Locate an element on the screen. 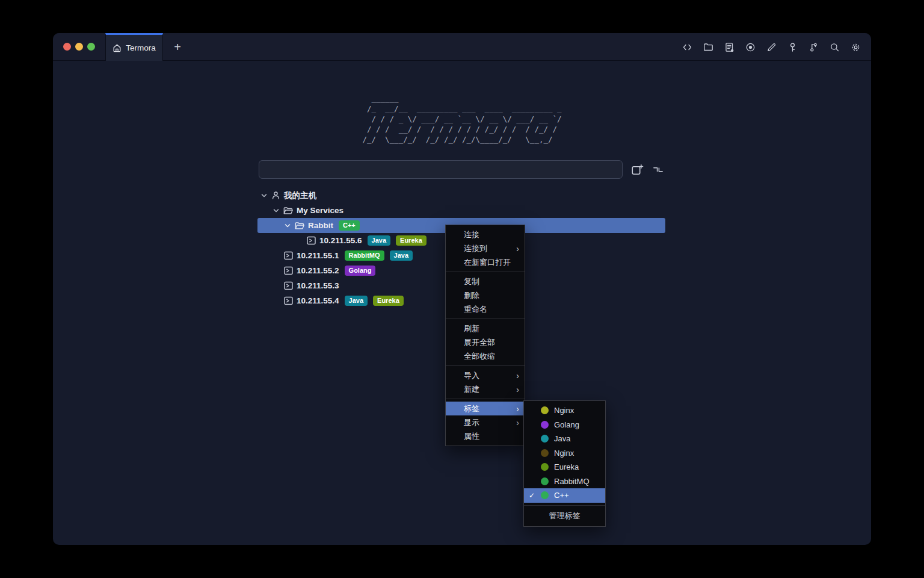 The height and width of the screenshot is (578, 924). folder-icon is located at coordinates (708, 47).